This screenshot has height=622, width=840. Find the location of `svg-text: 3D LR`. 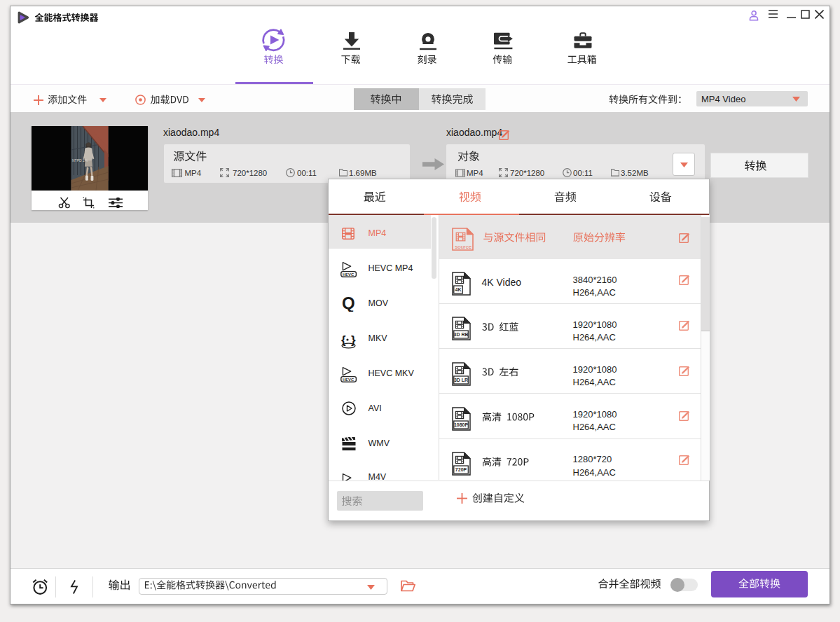

svg-text: 3D LR is located at coordinates (460, 380).